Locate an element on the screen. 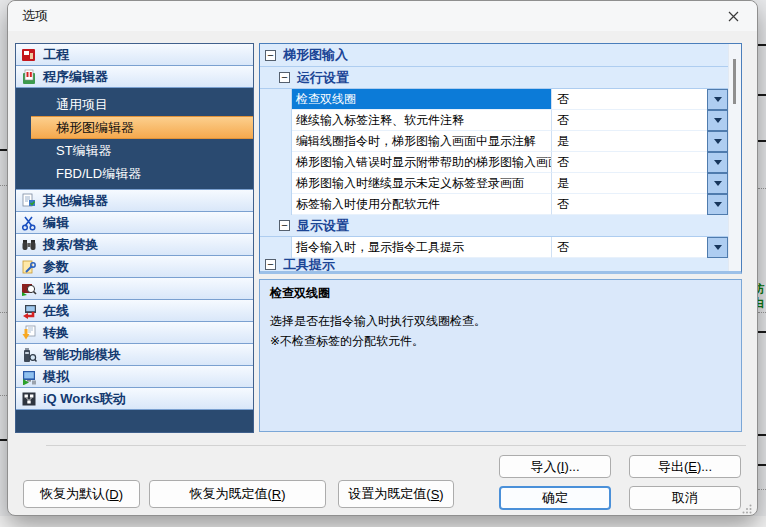 This screenshot has height=527, width=766. ok-button: 确定 is located at coordinates (555, 498).